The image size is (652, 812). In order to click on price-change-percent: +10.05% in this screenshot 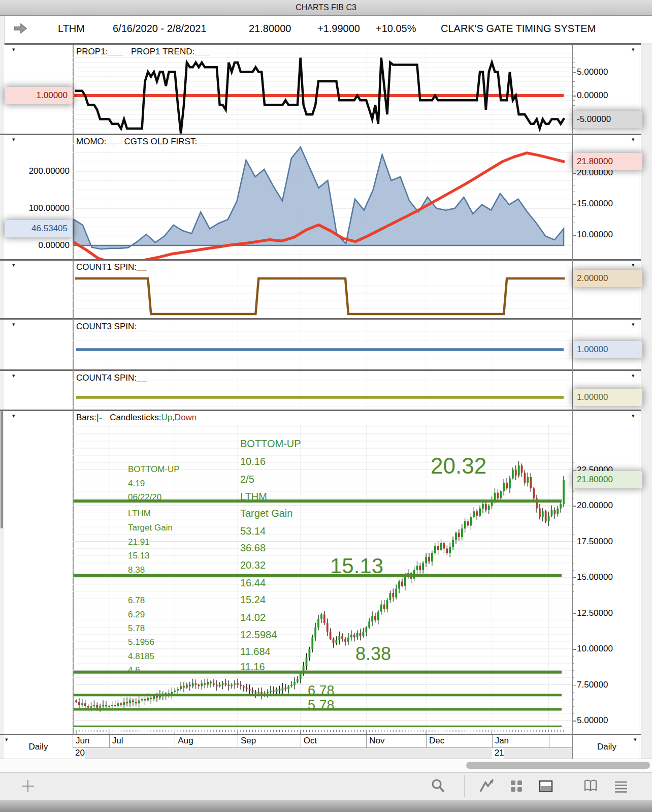, I will do `click(396, 28)`.